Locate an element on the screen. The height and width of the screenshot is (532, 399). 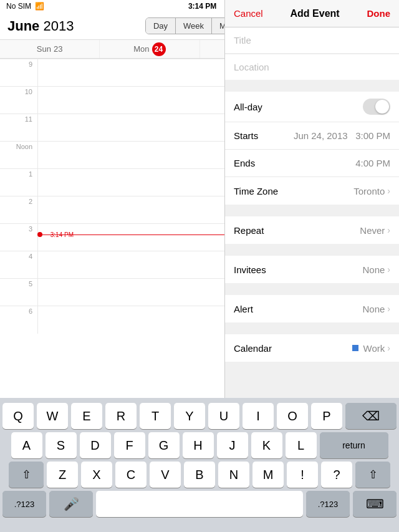
repeat-chevron: › is located at coordinates (389, 230).